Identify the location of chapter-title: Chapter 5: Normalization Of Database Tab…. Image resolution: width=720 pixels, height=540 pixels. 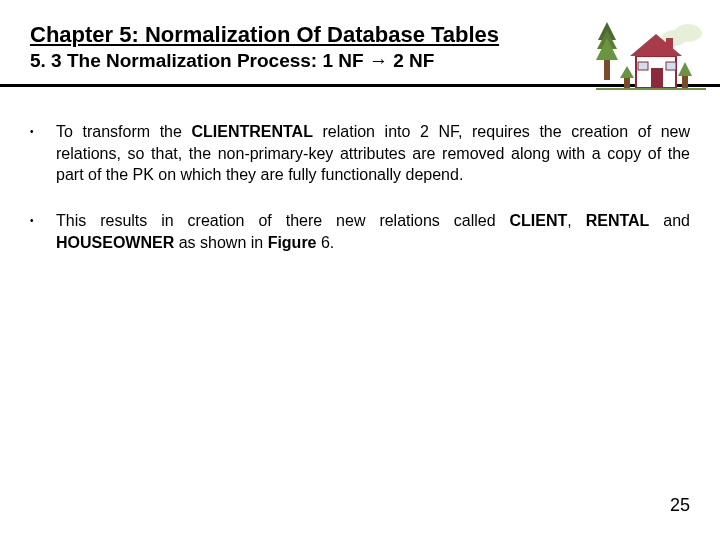
(360, 34).